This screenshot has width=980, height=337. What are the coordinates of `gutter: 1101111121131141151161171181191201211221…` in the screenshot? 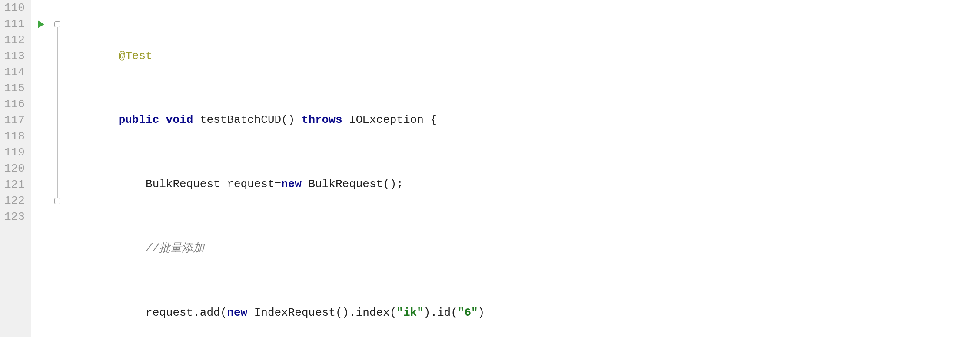 It's located at (16, 168).